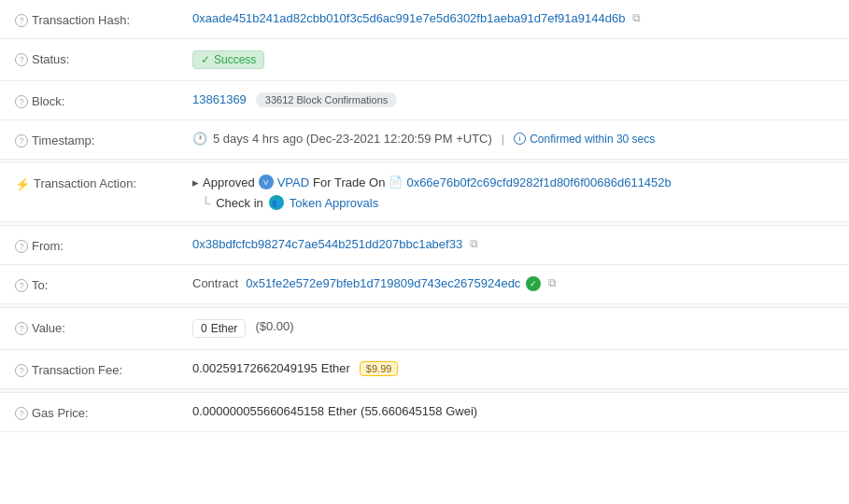 This screenshot has height=504, width=849. Describe the element at coordinates (21, 286) in the screenshot. I see `to-help-icon: ?` at that location.